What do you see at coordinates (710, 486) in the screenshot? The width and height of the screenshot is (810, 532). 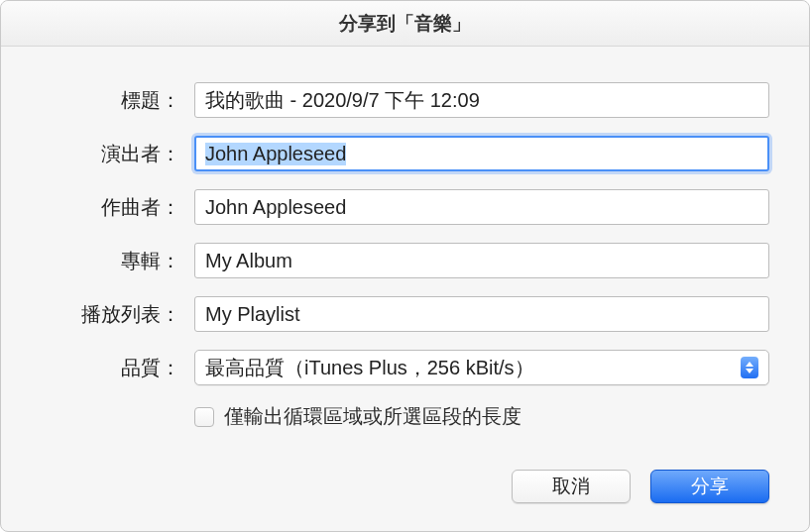 I see `share-button: 分享` at bounding box center [710, 486].